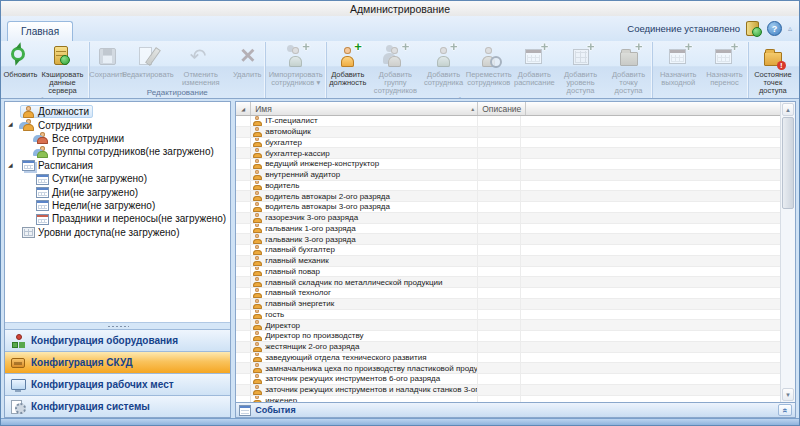 The image size is (800, 426). I want to click on table-row: заведующий отдела технического развития, so click(508, 358).